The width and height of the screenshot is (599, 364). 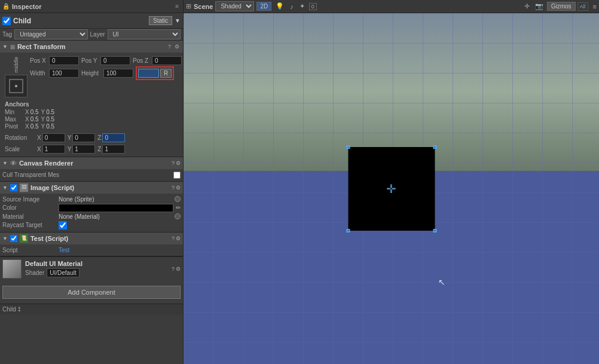 I want to click on test-script-settings-icon: ⚙, so click(x=178, y=238).